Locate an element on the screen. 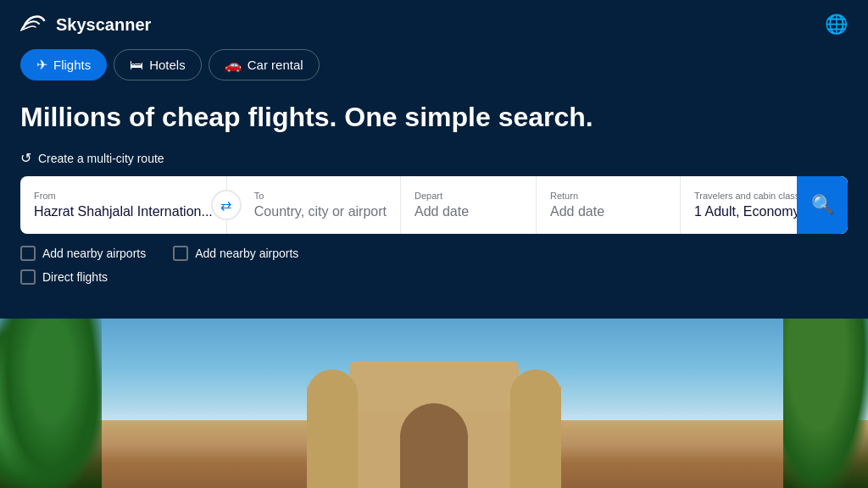 The height and width of the screenshot is (488, 868). add-nearby-from-checkbox: Add nearby airports is located at coordinates (83, 253).